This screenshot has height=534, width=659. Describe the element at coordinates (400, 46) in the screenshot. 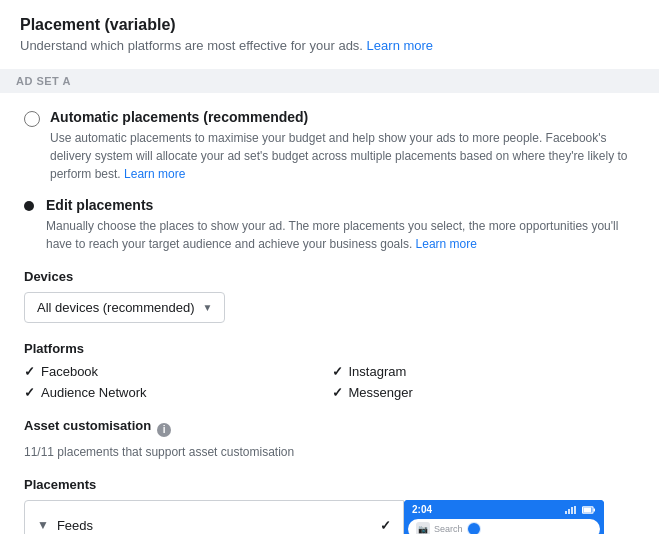

I see `header-learn-more-link: Learn more` at that location.